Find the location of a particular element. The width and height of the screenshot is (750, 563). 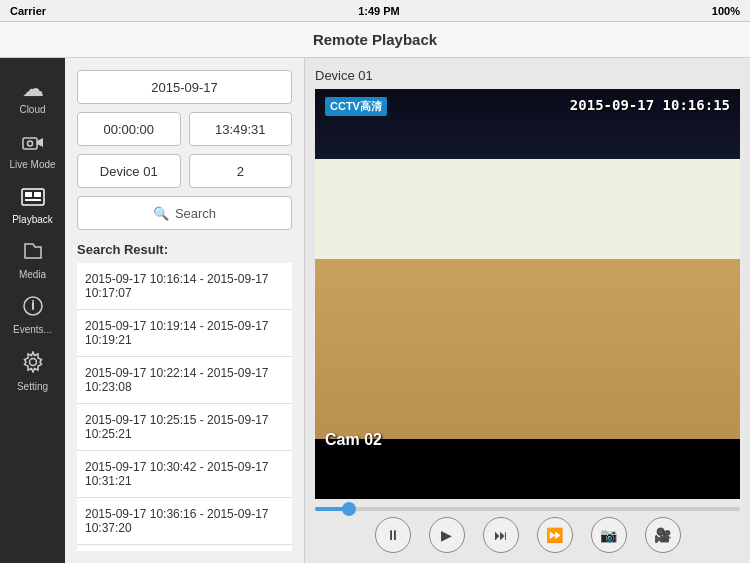

fast-forward-icon: ⏩ is located at coordinates (554, 535).